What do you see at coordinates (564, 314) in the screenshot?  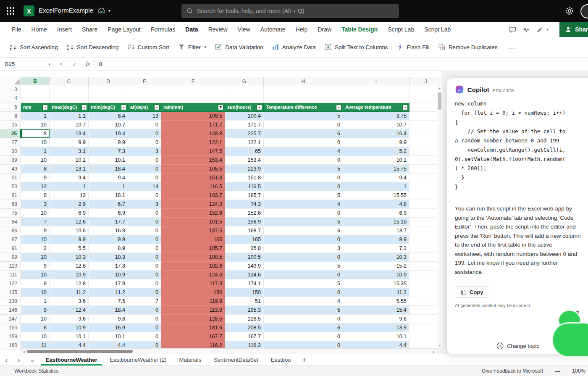 I see `thumbs-up-icon` at bounding box center [564, 314].